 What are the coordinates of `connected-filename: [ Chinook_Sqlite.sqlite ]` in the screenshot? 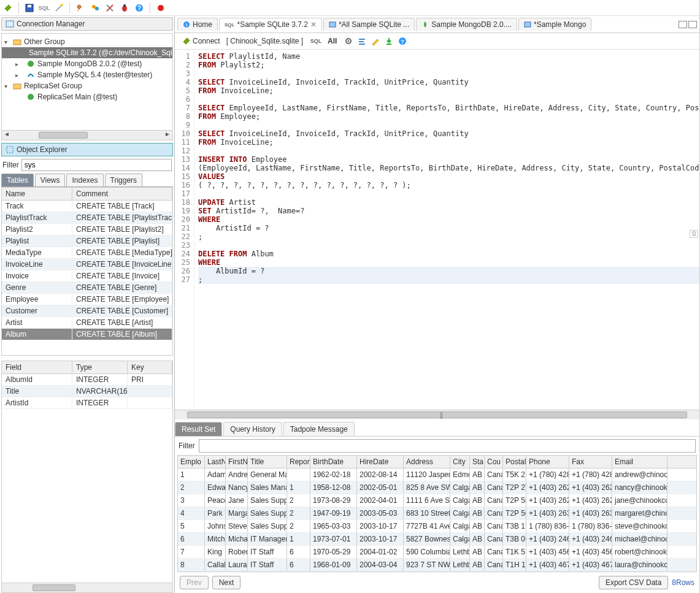 It's located at (265, 41).